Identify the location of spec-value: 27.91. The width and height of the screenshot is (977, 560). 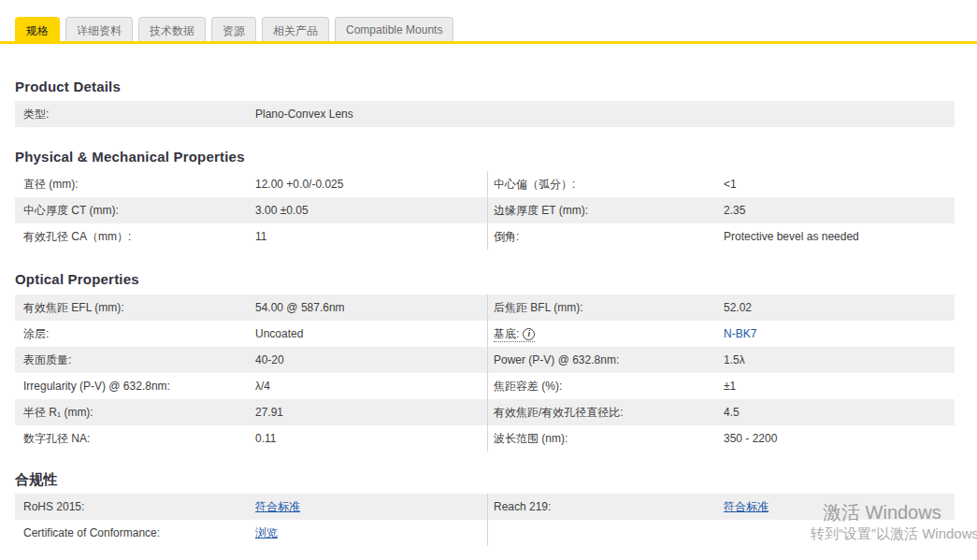
(269, 412).